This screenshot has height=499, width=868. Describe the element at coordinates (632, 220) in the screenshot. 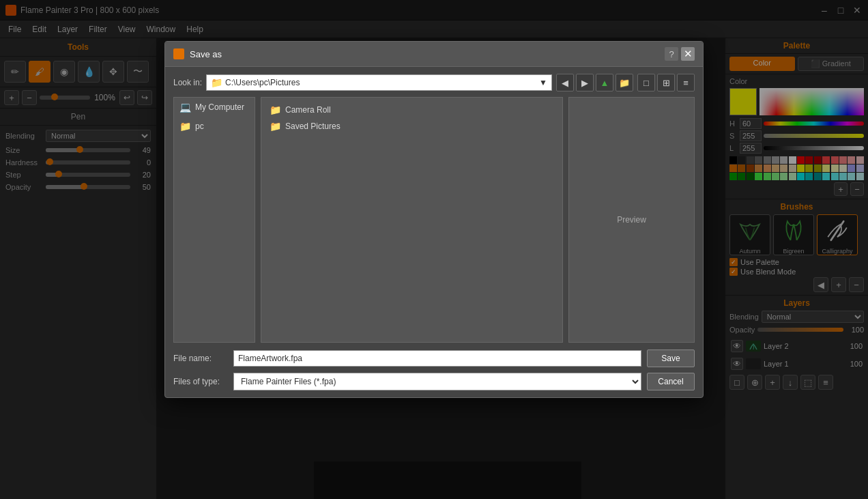

I see `preview-label: Preview` at that location.